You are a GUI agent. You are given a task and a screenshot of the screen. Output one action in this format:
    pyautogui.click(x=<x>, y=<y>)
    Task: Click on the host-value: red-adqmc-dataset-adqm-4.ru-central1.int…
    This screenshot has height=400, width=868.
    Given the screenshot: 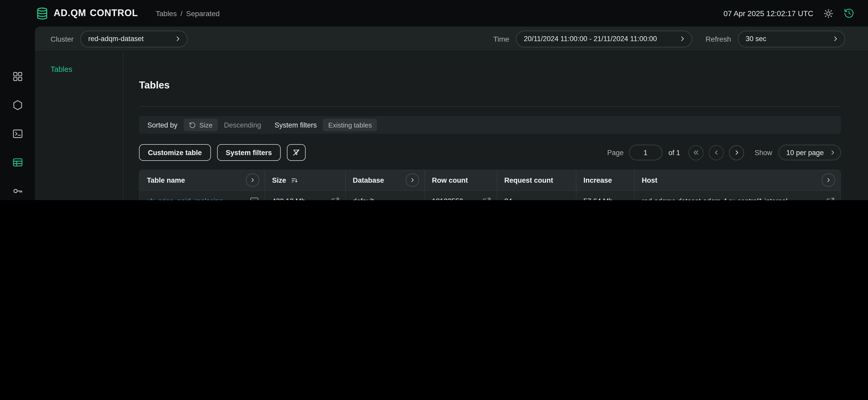 What is the action you would take?
    pyautogui.click(x=715, y=199)
    